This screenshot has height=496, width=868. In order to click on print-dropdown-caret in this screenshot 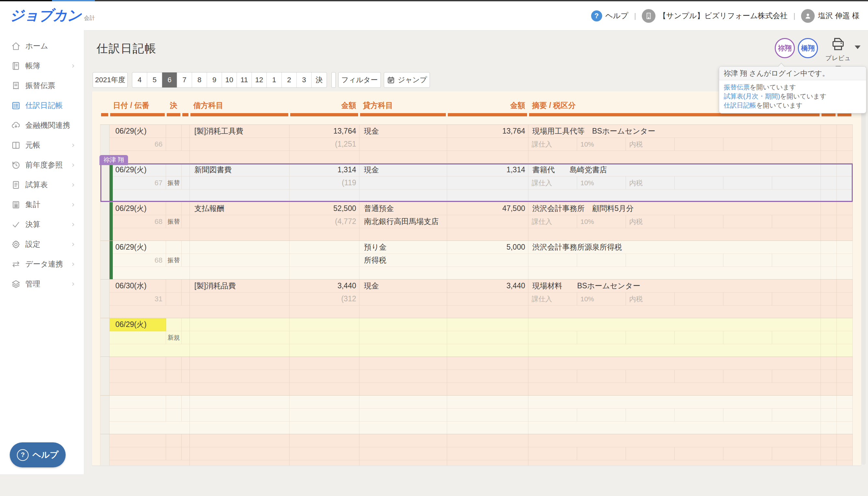, I will do `click(857, 47)`.